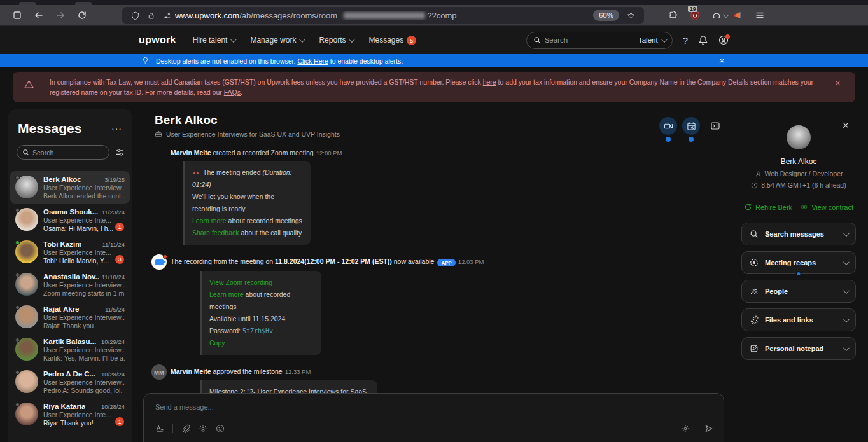 The width and height of the screenshot is (868, 442). I want to click on share-feedback-link: Share feedback, so click(216, 233).